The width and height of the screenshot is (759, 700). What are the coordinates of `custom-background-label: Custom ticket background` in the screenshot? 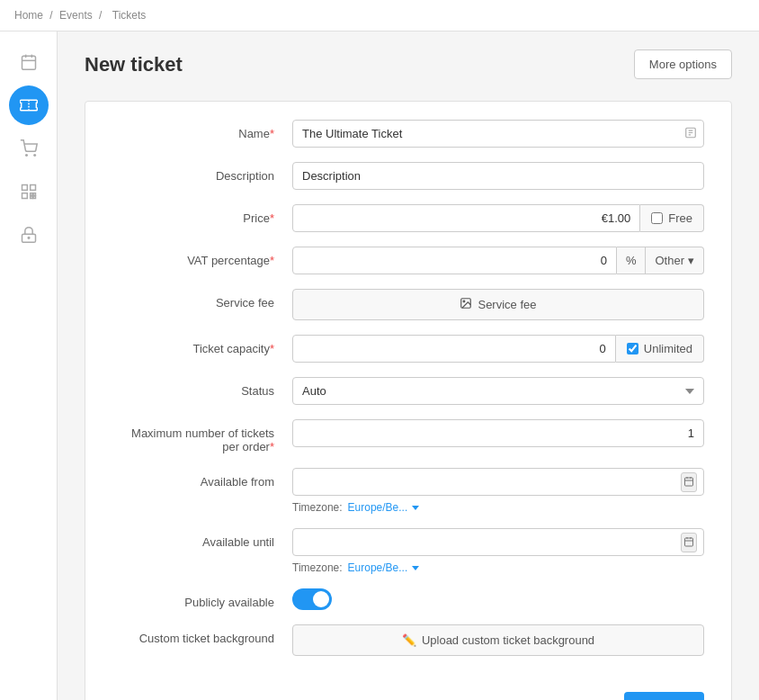 It's located at (202, 635).